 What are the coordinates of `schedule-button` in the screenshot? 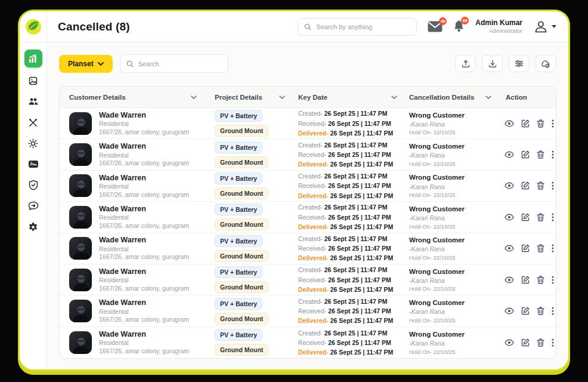 It's located at (546, 63).